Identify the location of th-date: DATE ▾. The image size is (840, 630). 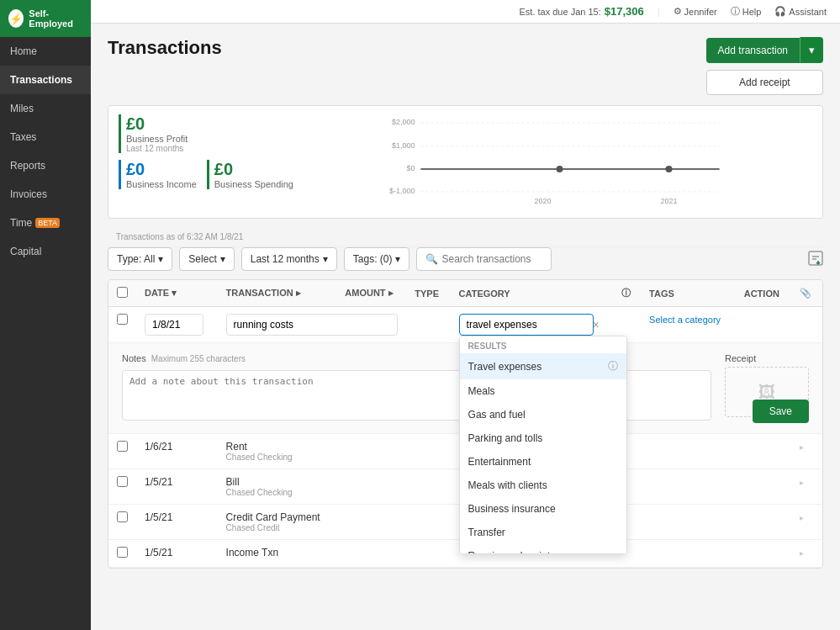
(177, 294).